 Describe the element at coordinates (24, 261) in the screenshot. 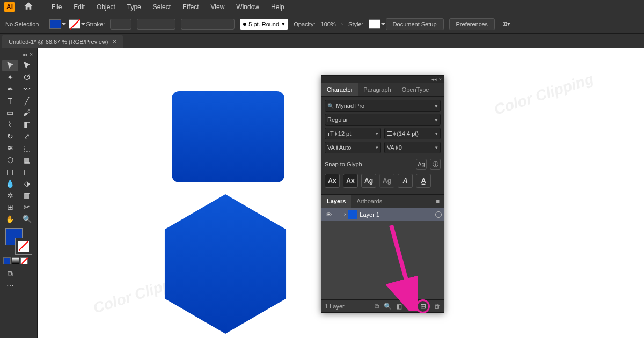

I see `none-mode-icon` at that location.